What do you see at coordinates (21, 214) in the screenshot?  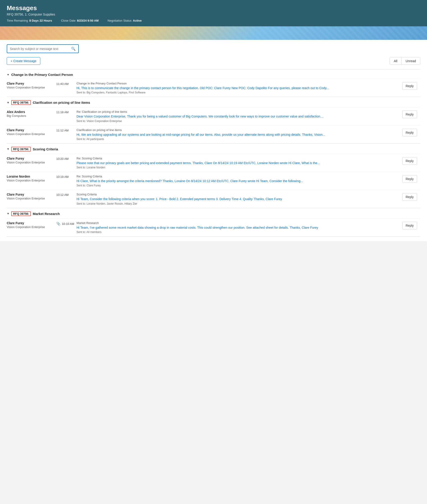 I see `rfq-badge-4: RFQ 39756:` at bounding box center [21, 214].